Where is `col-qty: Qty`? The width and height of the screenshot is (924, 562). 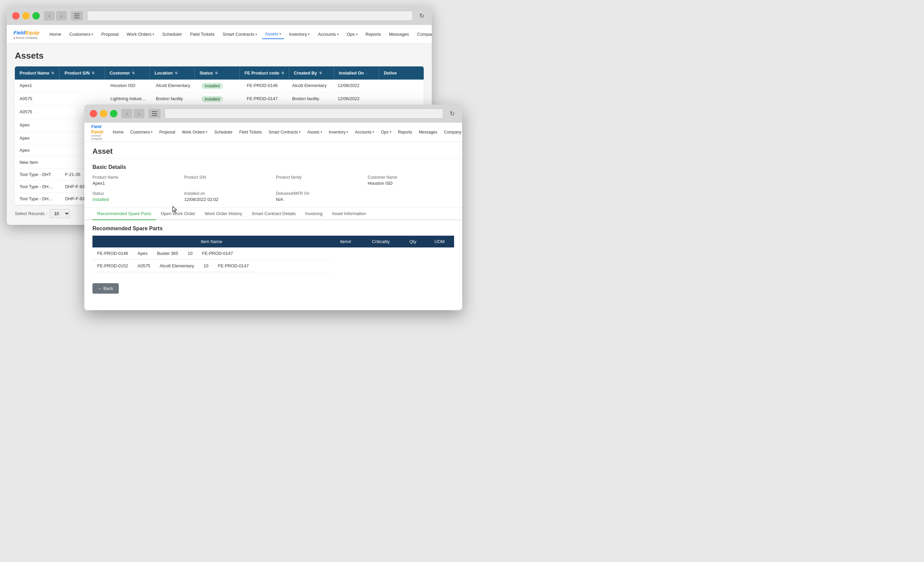
col-qty: Qty is located at coordinates (413, 241).